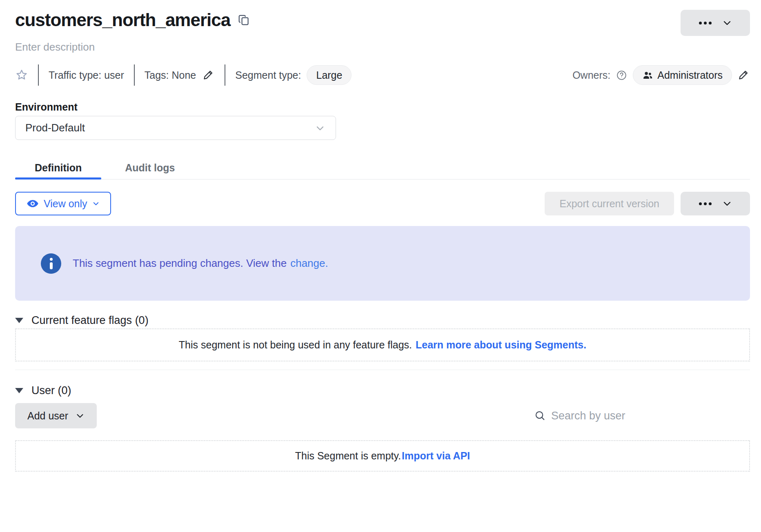 The width and height of the screenshot is (761, 532). Describe the element at coordinates (609, 204) in the screenshot. I see `export-current-version-button: Export current version` at that location.